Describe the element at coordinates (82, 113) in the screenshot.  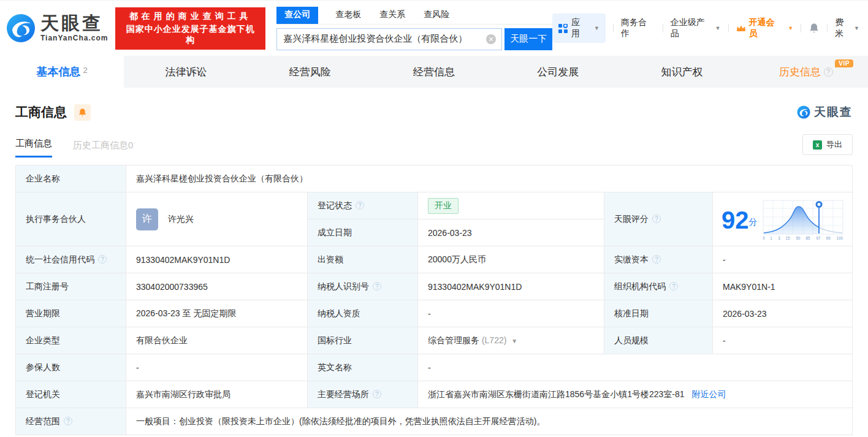
I see `monitor-bell-button` at that location.